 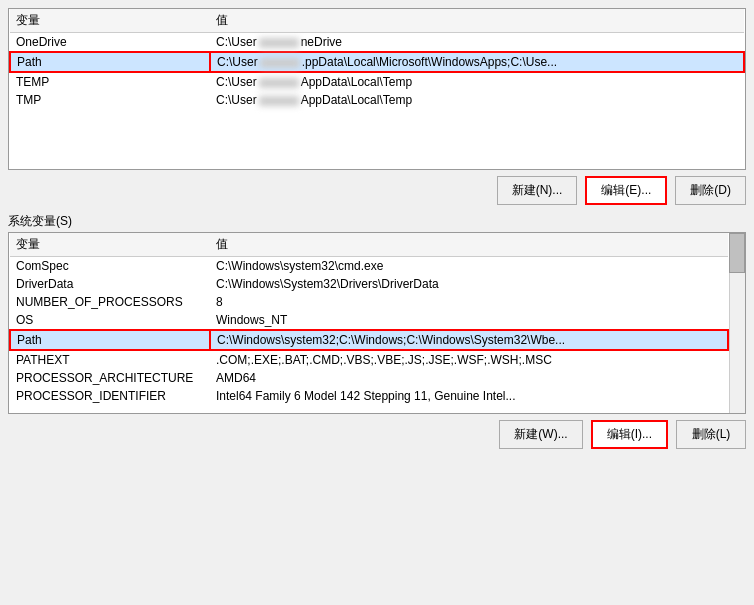 What do you see at coordinates (477, 43) in the screenshot?
I see `user-vars-cell-val: C:\UserneDrive` at bounding box center [477, 43].